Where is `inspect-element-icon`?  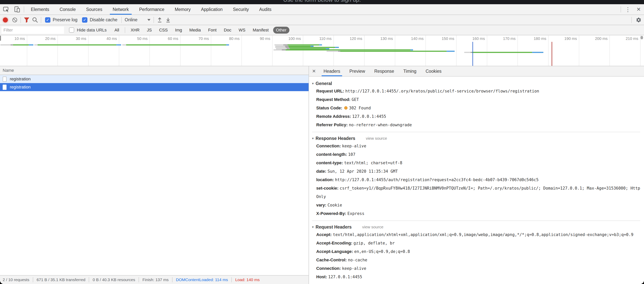
inspect-element-icon is located at coordinates (6, 10).